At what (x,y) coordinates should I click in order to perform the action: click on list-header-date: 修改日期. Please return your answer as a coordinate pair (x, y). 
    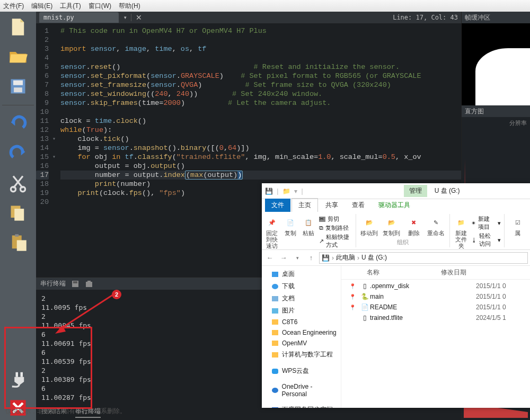
    Looking at the image, I should click on (483, 272).